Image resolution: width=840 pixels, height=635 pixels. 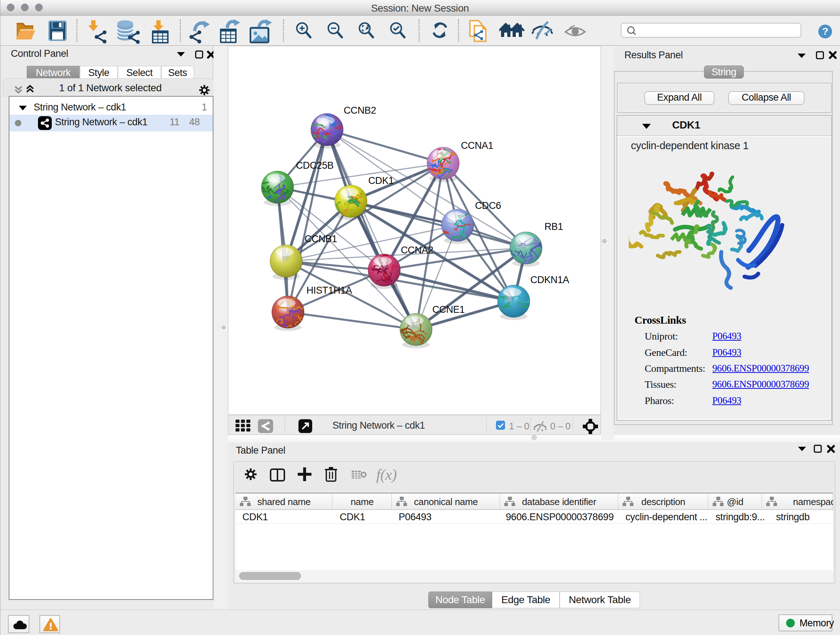 I want to click on svg-text: CDC6, so click(x=488, y=206).